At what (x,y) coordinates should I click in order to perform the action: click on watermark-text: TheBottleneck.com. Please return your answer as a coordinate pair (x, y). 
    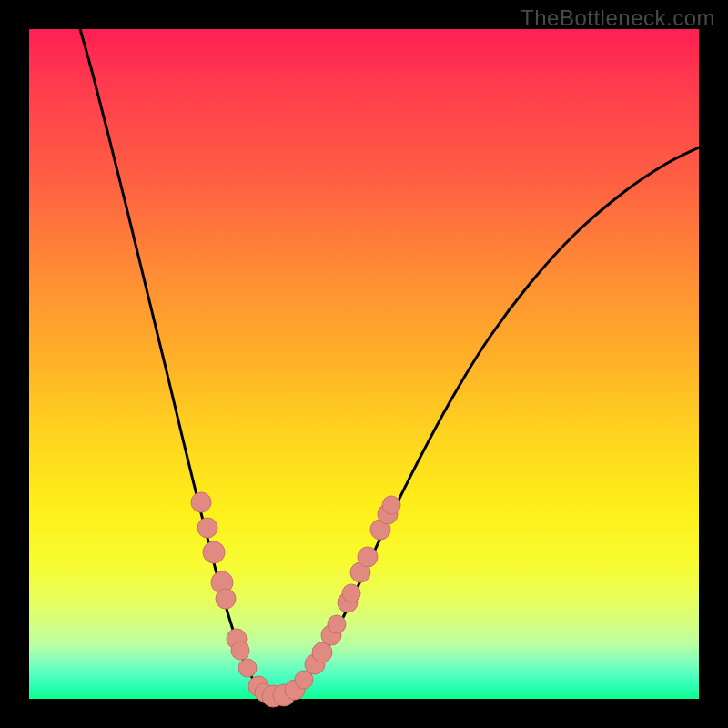
    Looking at the image, I should click on (618, 18).